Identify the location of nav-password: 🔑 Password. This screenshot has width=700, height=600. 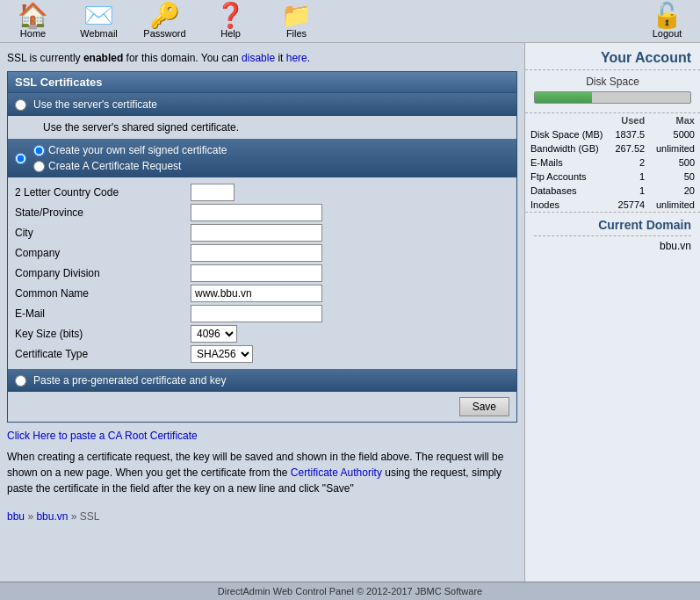
(165, 21).